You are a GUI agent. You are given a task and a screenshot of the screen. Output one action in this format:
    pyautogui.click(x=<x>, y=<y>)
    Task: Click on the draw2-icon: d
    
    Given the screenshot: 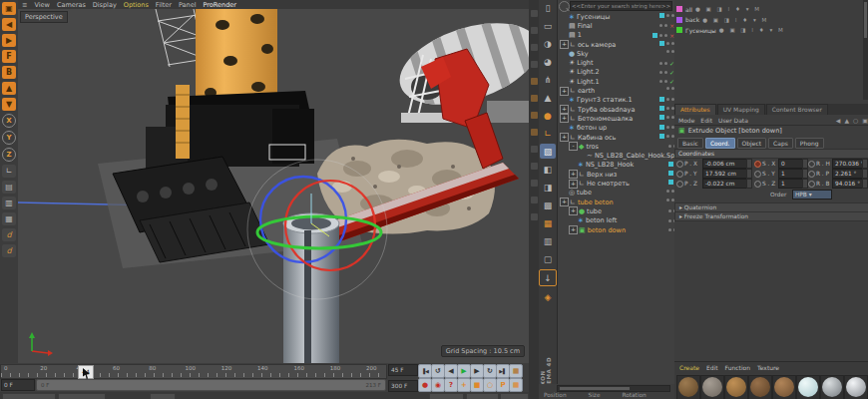 What is the action you would take?
    pyautogui.click(x=9, y=251)
    